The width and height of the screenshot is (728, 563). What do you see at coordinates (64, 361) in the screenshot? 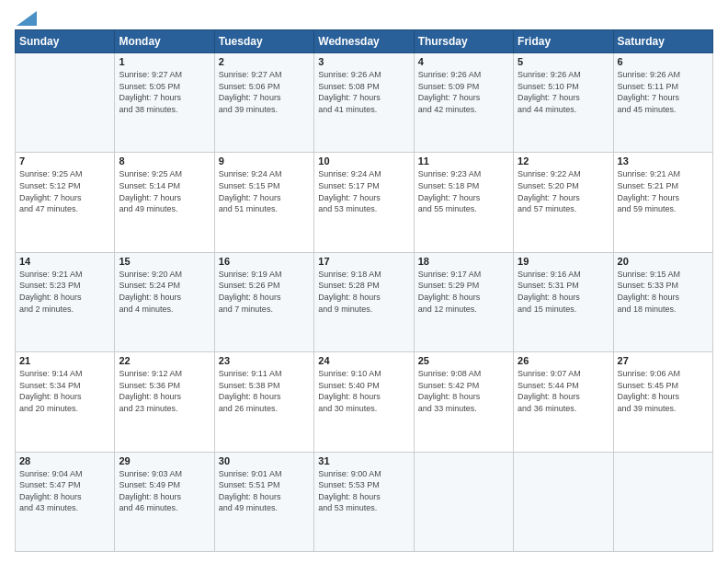
I see `day-number: 21` at bounding box center [64, 361].